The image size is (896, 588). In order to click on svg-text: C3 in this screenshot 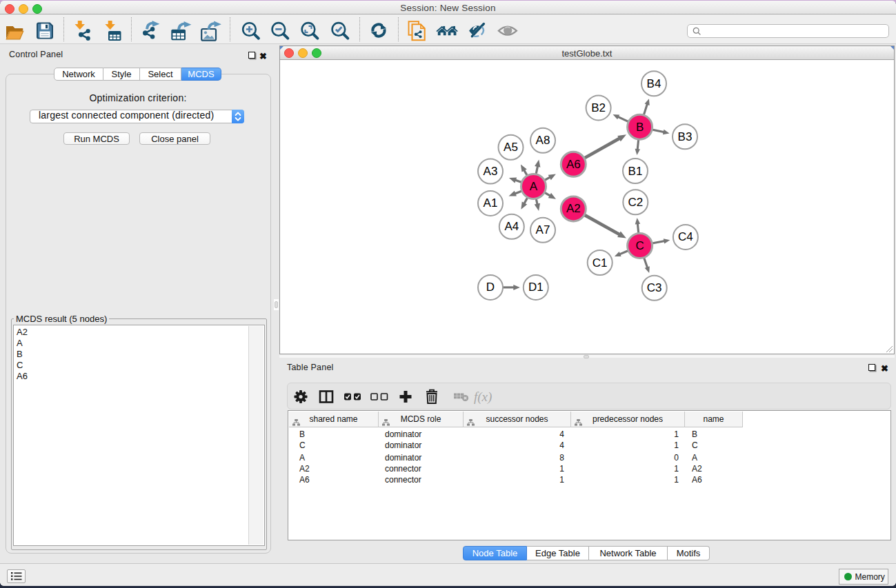, I will do `click(655, 288)`.